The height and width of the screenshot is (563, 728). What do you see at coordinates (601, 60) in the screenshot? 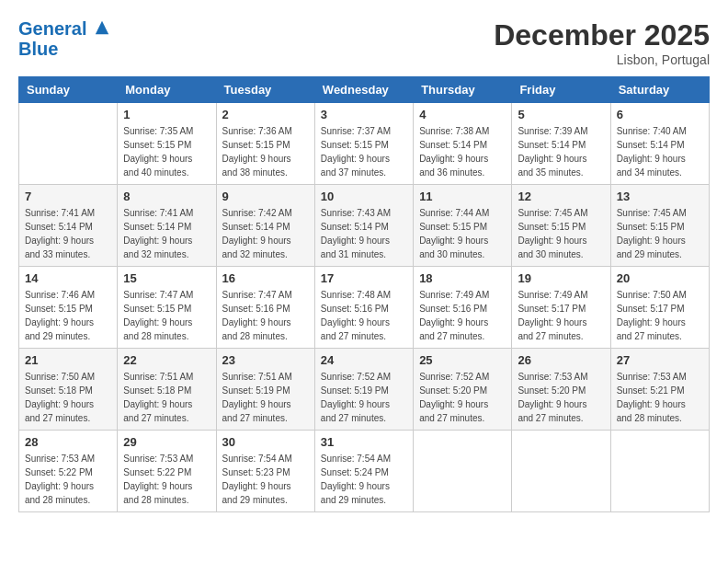
I see `location-subtitle: Lisbon, Portugal` at bounding box center [601, 60].